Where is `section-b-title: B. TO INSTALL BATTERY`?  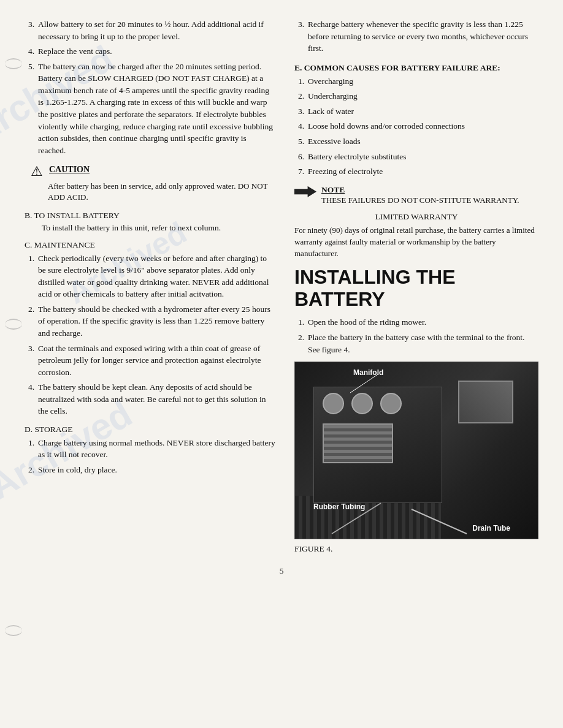 section-b-title: B. TO INSTALL BATTERY is located at coordinates (150, 216).